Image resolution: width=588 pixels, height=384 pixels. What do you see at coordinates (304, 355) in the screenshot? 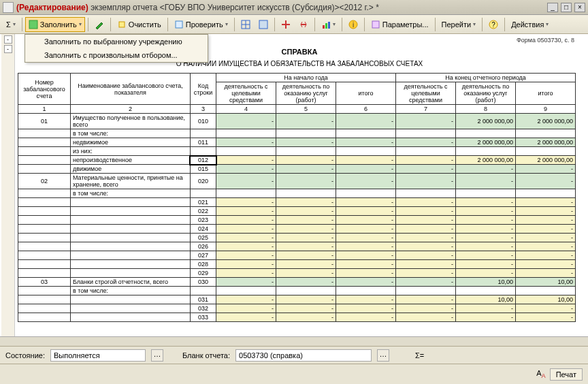
I see `blank-field` at bounding box center [304, 355].